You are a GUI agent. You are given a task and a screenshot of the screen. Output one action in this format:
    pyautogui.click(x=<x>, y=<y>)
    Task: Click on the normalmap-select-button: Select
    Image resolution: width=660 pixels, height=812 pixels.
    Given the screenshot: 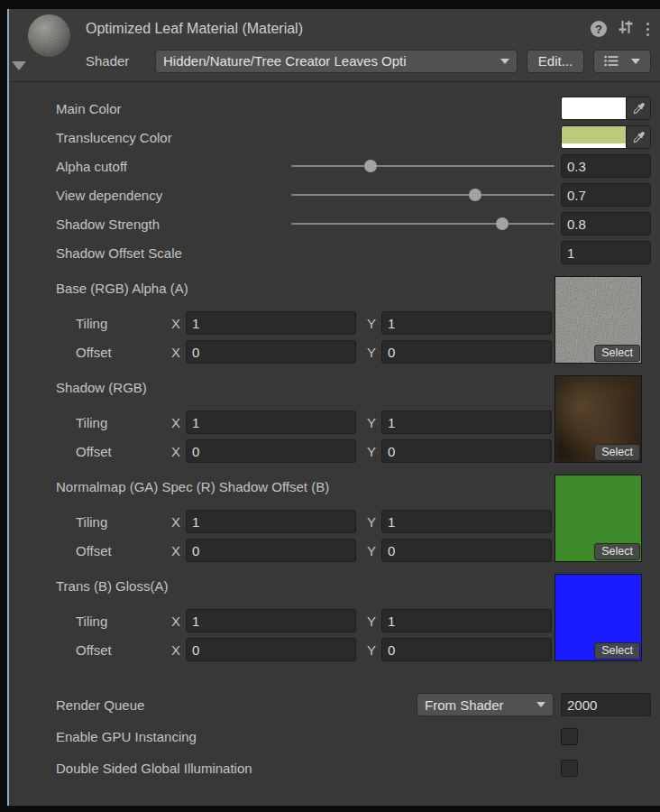 What is the action you would take?
    pyautogui.click(x=617, y=552)
    